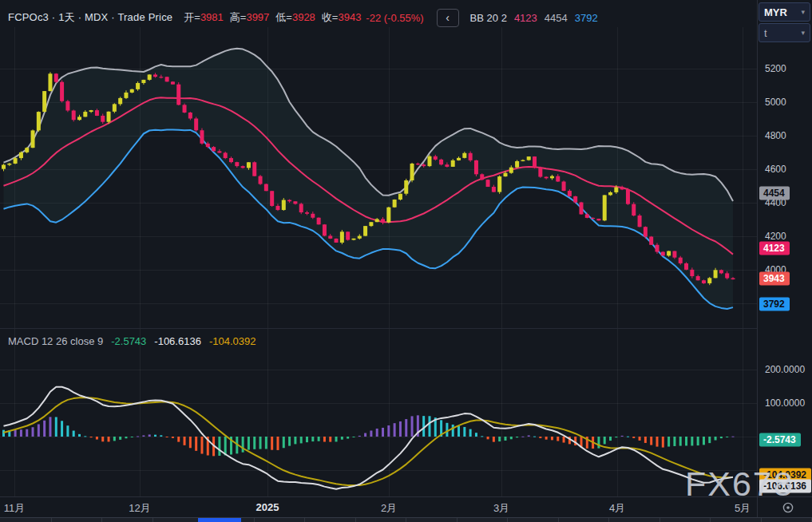  I want to click on close-value: 3943, so click(350, 18).